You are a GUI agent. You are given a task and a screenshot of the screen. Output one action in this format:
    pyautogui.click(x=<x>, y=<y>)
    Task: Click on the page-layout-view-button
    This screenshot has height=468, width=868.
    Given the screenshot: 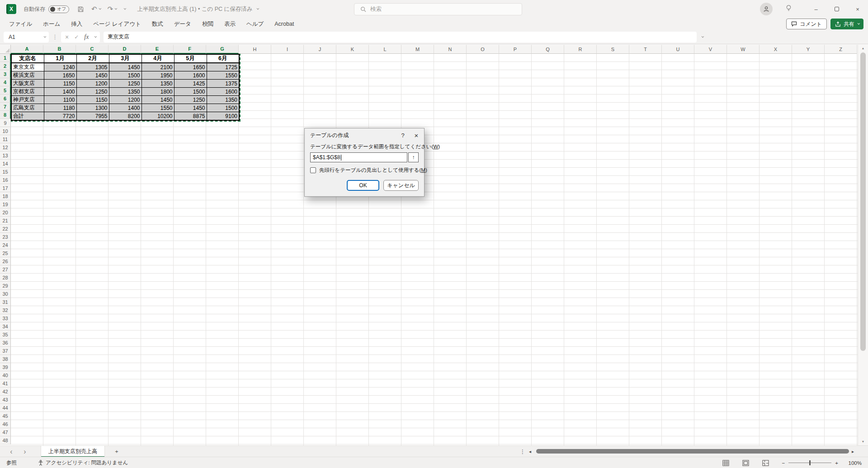 What is the action you would take?
    pyautogui.click(x=746, y=463)
    